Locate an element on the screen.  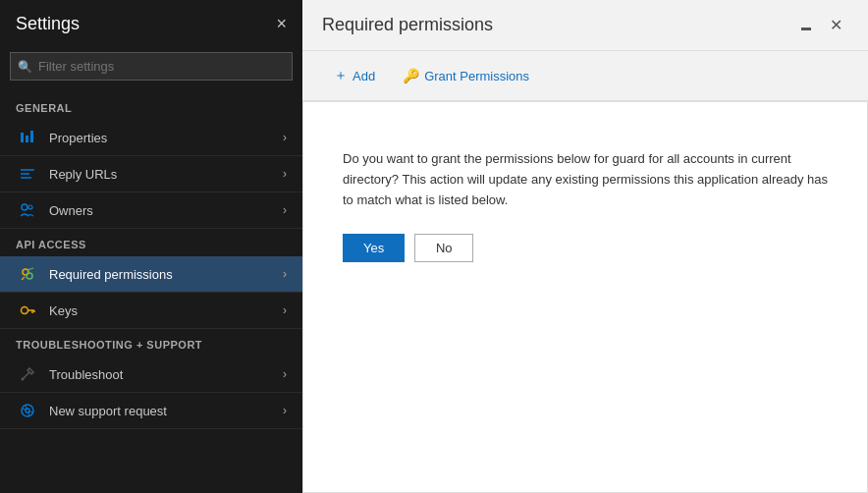
troubleshoot-icon is located at coordinates (27, 374).